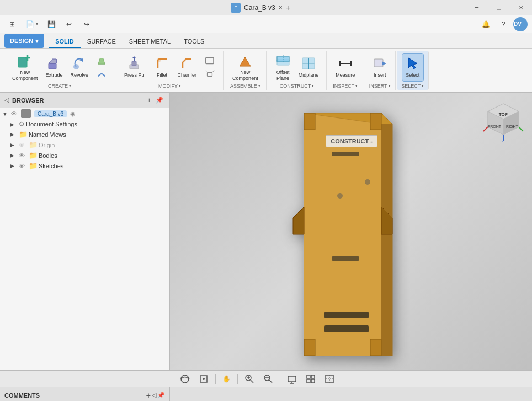 The height and width of the screenshot is (401, 532). What do you see at coordinates (521, 8) in the screenshot?
I see `close-button: ×` at bounding box center [521, 8].